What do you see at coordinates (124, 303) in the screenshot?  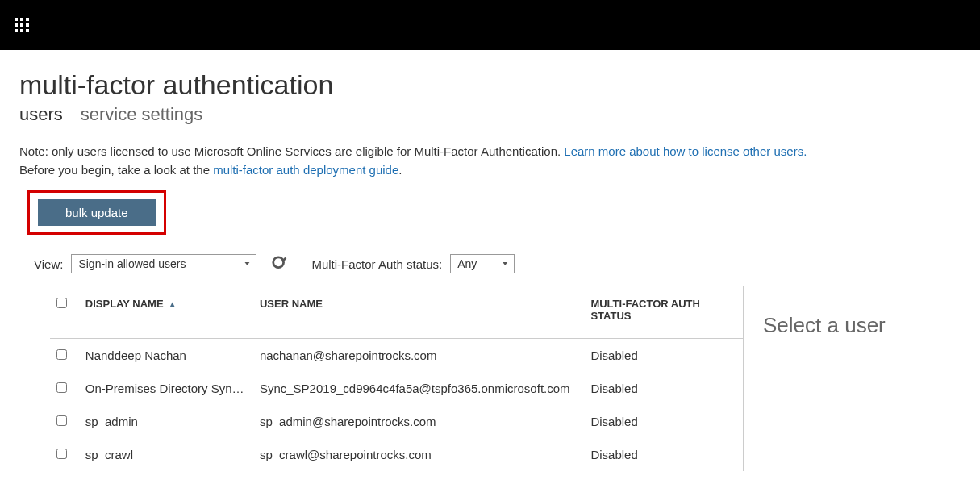 I see `display-name-header-label: DISPLAY NAME` at bounding box center [124, 303].